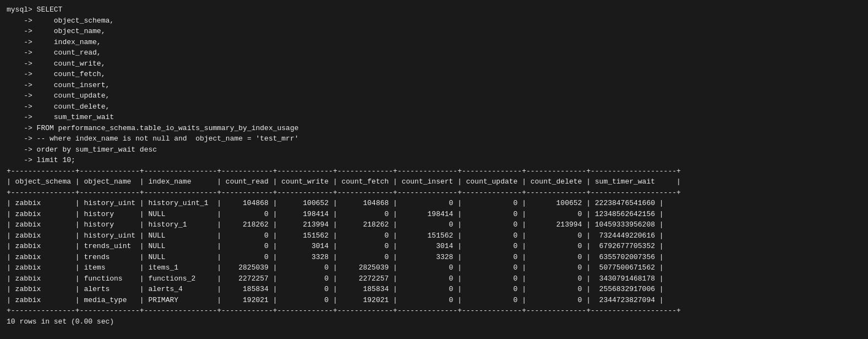  Describe the element at coordinates (41, 160) in the screenshot. I see `query-line-15: -> limit 10;` at that location.